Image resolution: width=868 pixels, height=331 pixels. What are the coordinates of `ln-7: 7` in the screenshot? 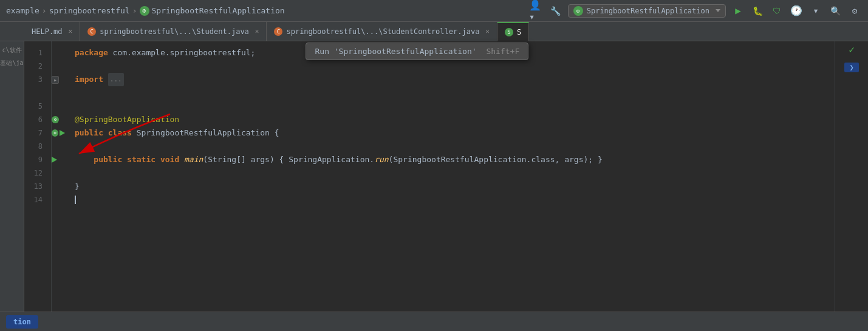 It's located at (36, 133).